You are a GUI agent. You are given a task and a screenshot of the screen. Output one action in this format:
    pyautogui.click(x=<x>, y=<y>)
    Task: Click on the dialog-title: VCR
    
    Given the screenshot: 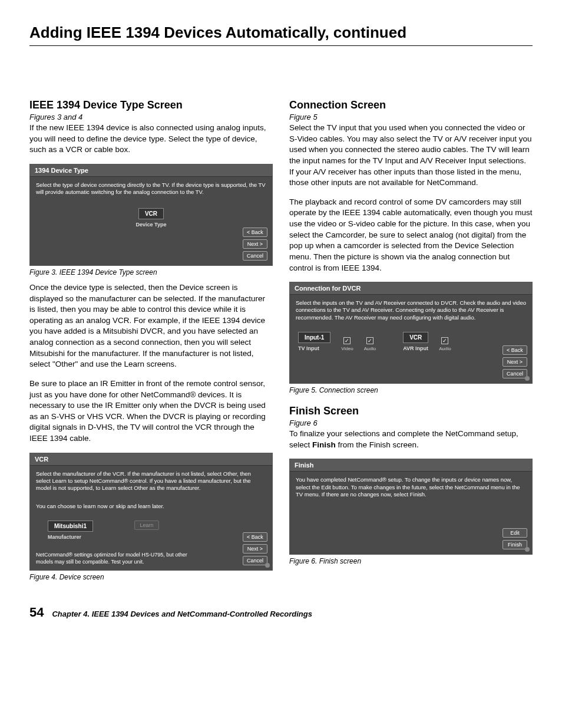 What is the action you would take?
    pyautogui.click(x=151, y=460)
    